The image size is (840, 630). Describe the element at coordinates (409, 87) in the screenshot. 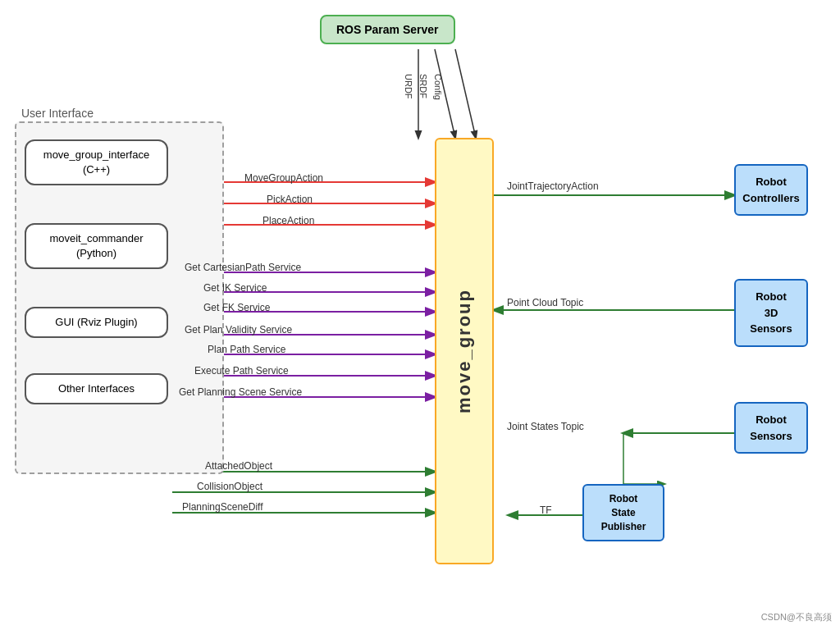

I see `urdf-label: URDF` at that location.